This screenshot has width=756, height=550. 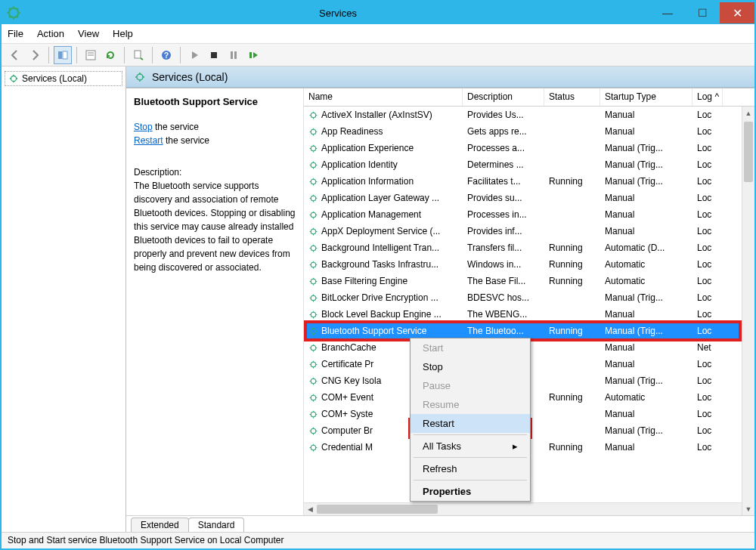 I want to click on service-row: App ReadinessGets apps re...ManualLoc, so click(x=529, y=131).